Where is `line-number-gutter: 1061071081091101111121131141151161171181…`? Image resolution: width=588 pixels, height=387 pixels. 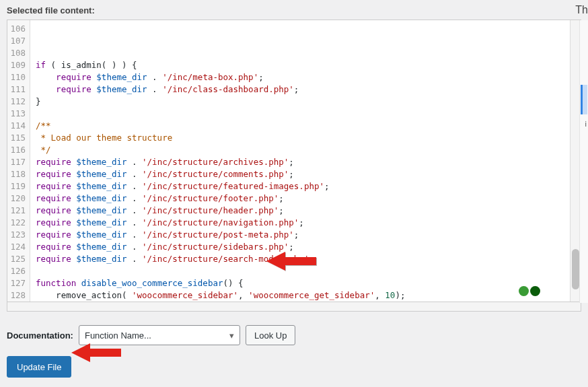
line-number-gutter: 1061071081091101111121131141151161171181… is located at coordinates (19, 161).